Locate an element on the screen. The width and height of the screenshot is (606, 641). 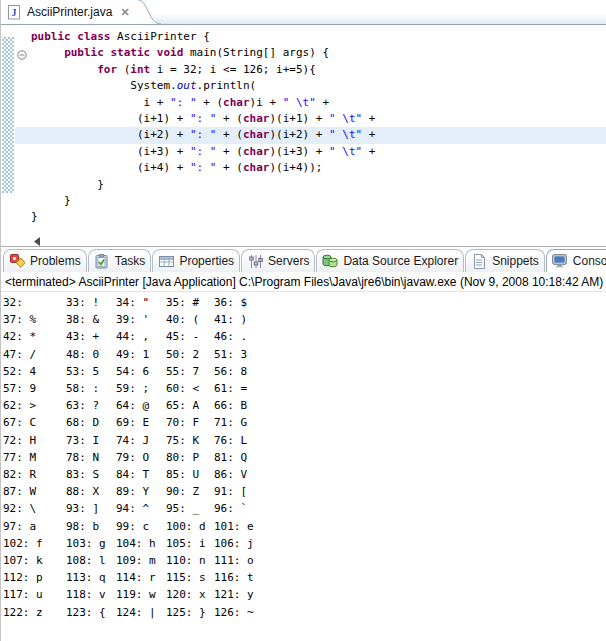
svg-text: J is located at coordinates (14, 12).